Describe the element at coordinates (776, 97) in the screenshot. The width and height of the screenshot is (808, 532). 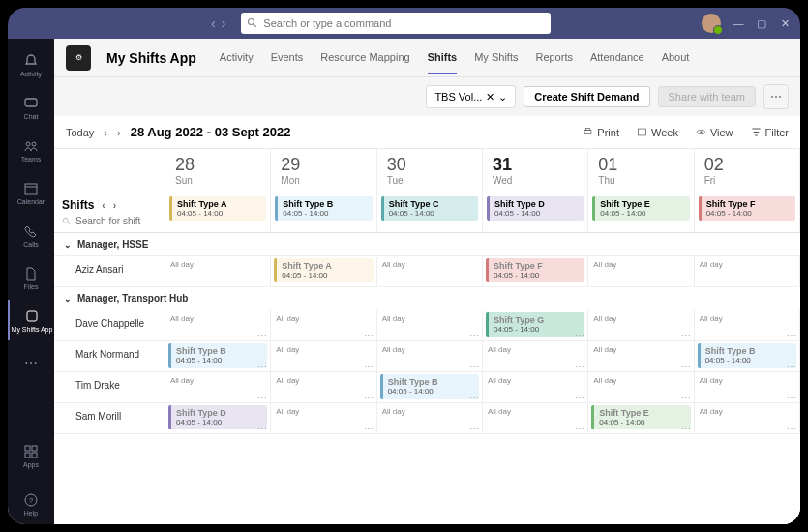
I see `more-button: ⋯` at that location.